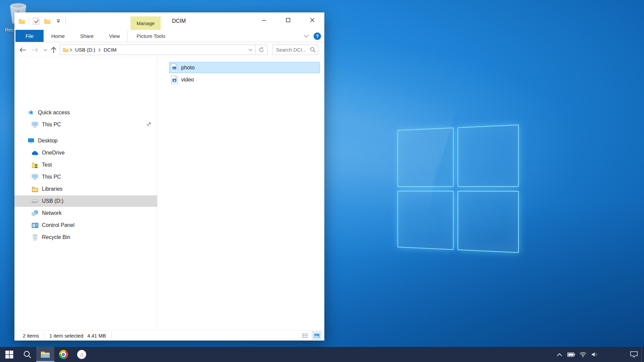 This screenshot has width=644, height=362. What do you see at coordinates (23, 50) in the screenshot?
I see `back-arrow-icon` at bounding box center [23, 50].